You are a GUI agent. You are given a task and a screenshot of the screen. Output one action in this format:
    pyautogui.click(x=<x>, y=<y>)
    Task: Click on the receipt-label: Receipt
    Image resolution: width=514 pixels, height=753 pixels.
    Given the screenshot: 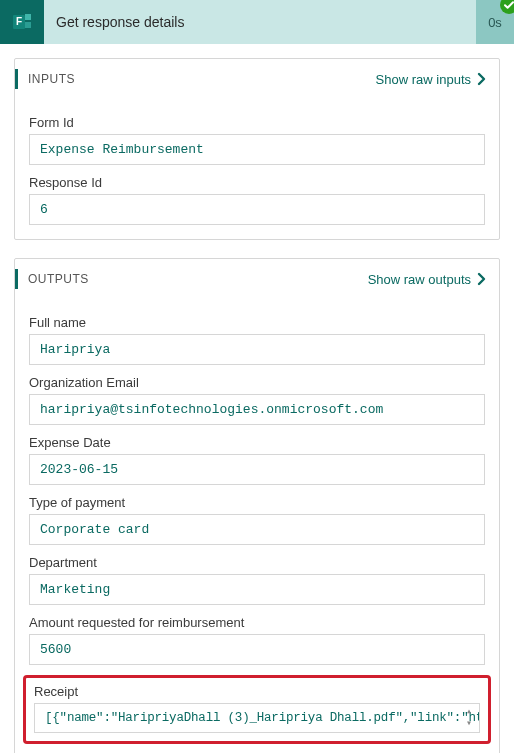 What is the action you would take?
    pyautogui.click(x=257, y=692)
    